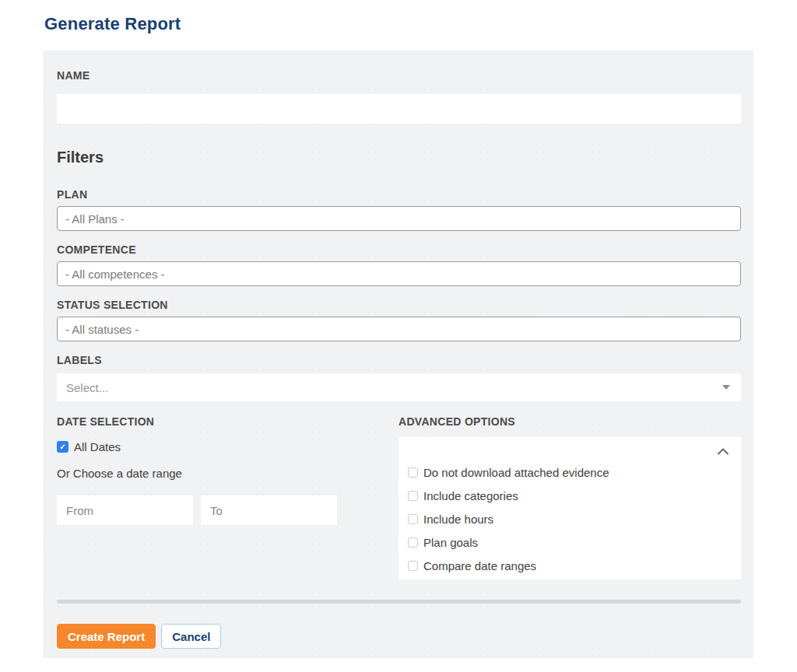  Describe the element at coordinates (398, 387) in the screenshot. I see `labels-select: Select...` at that location.